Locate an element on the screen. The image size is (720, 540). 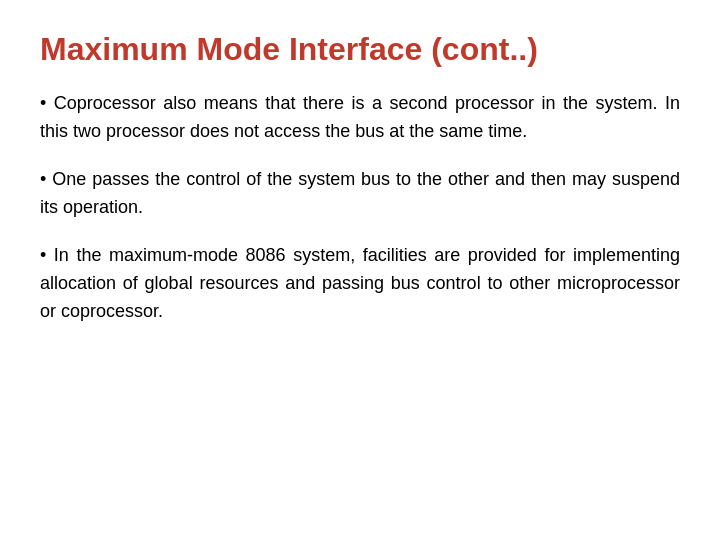
bullet-item-1: • Coprocessor also means that there is a… is located at coordinates (360, 118).